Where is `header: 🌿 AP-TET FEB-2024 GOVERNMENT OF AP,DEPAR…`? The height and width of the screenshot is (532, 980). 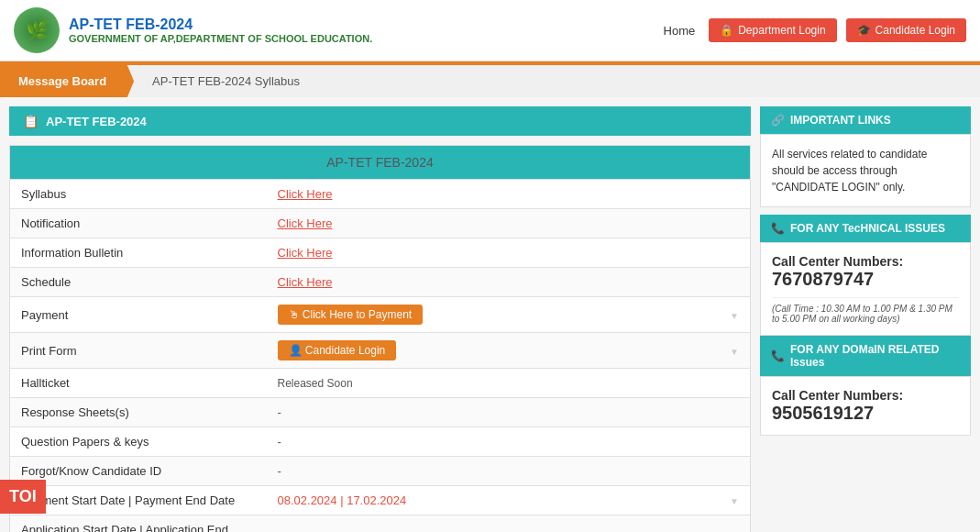
header: 🌿 AP-TET FEB-2024 GOVERNMENT OF AP,DEPAR… is located at coordinates (490, 31).